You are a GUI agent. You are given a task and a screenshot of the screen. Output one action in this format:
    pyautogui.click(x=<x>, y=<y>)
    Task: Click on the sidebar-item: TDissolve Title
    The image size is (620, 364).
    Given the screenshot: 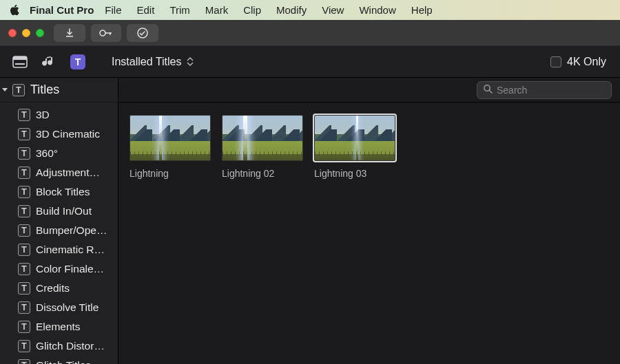 What is the action you would take?
    pyautogui.click(x=59, y=308)
    